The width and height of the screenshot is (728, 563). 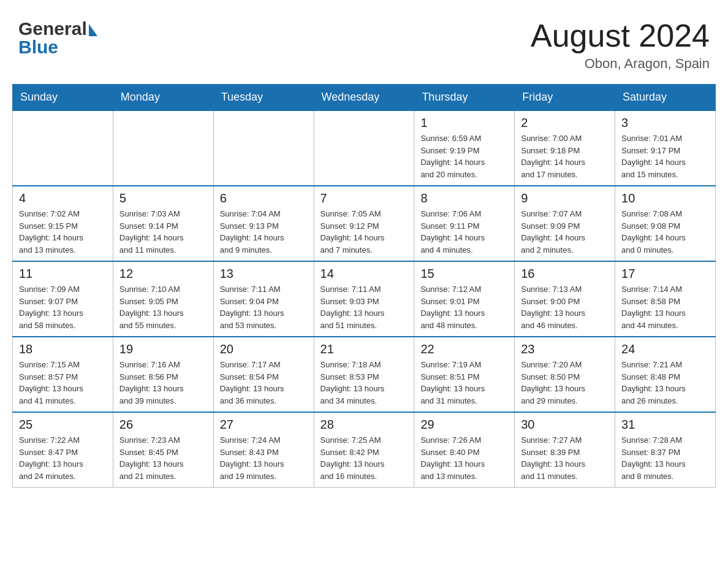 What do you see at coordinates (264, 350) in the screenshot?
I see `day-number: 20` at bounding box center [264, 350].